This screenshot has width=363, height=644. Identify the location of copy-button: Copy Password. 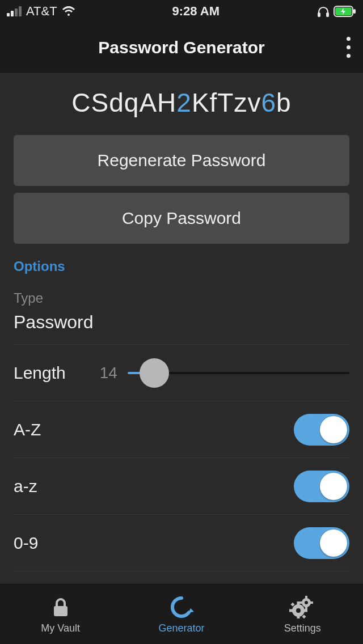
(182, 218).